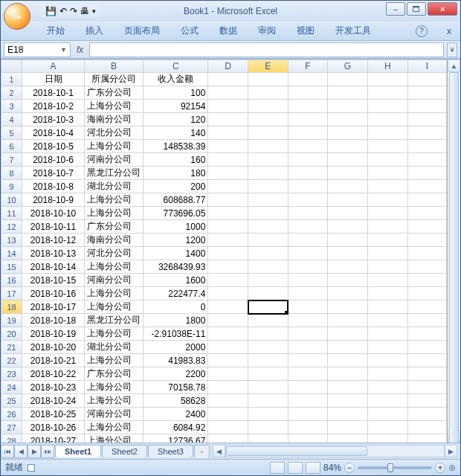 Image resolution: width=461 pixels, height=476 pixels. What do you see at coordinates (54, 187) in the screenshot?
I see `cell: 2018-10-8` at bounding box center [54, 187].